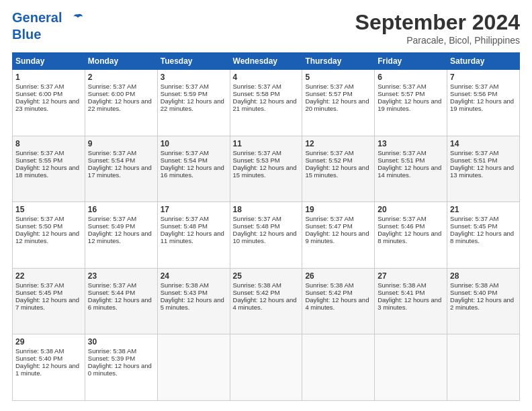 The width and height of the screenshot is (532, 411). Describe the element at coordinates (48, 77) in the screenshot. I see `day-number: 1` at that location.